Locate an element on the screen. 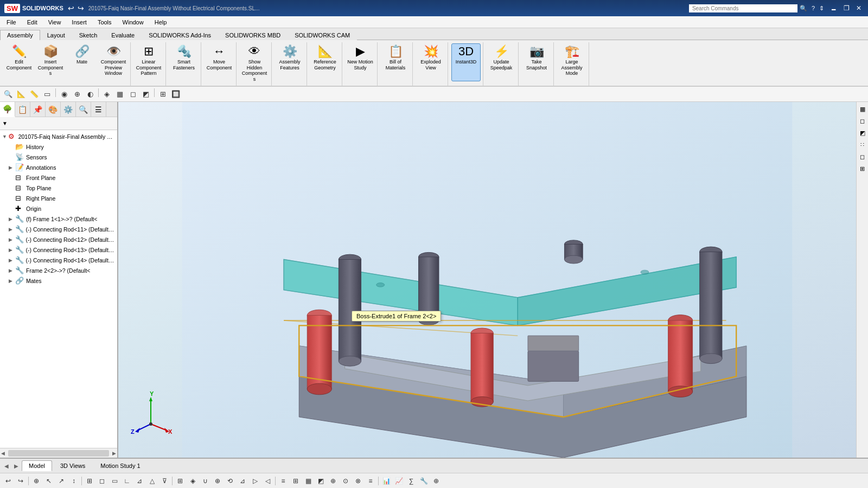 This screenshot has height=488, width=868. update-speedpak-button: ⚡UpdateSpeedpak is located at coordinates (501, 62).